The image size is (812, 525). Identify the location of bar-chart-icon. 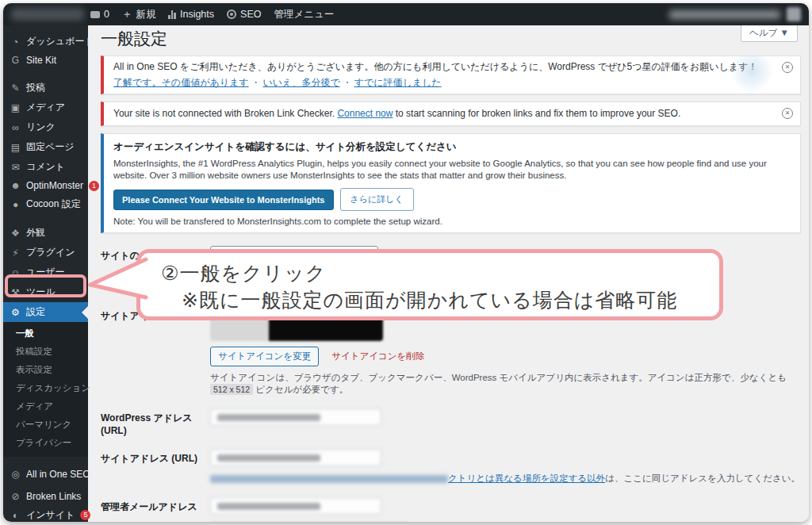
(172, 14).